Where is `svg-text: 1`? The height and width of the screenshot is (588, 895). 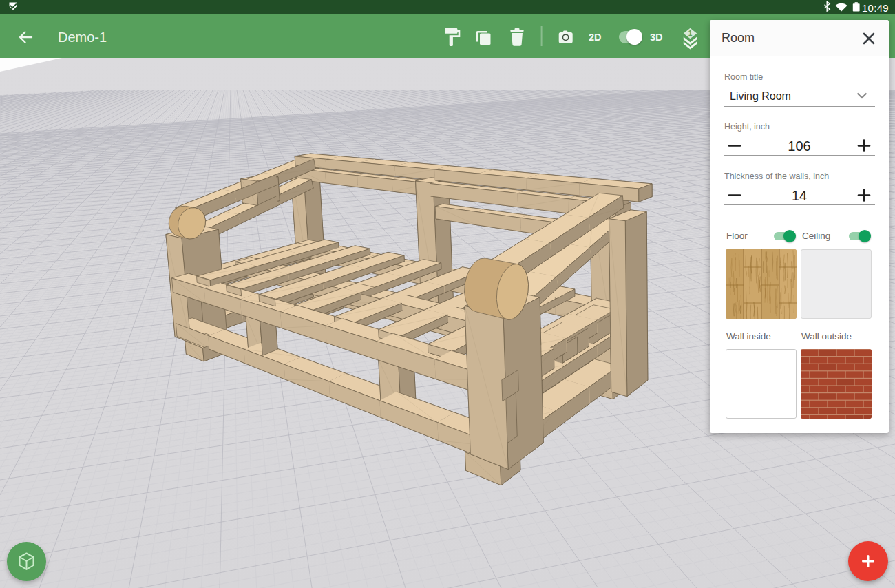
svg-text: 1 is located at coordinates (691, 33).